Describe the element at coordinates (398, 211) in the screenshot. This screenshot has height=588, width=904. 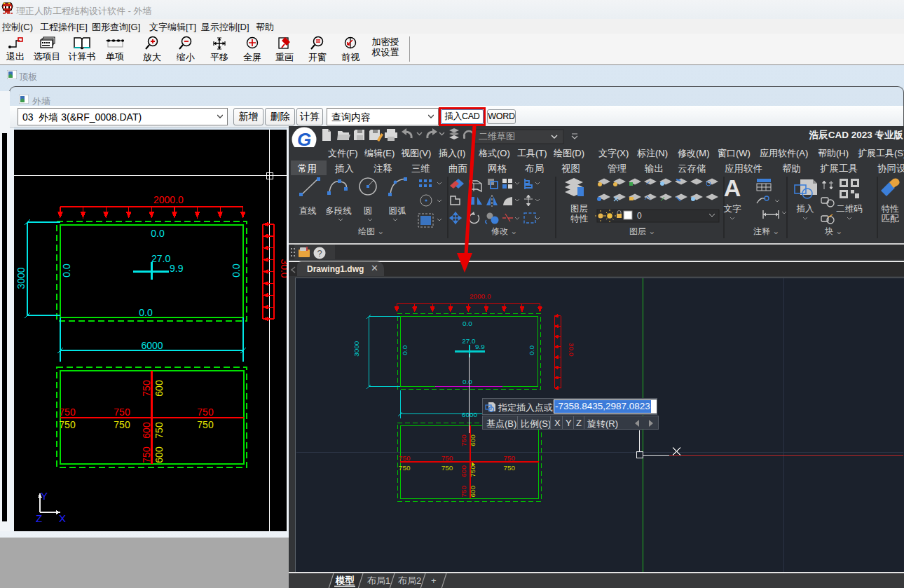
I see `svg-text: 圆弧` at that location.